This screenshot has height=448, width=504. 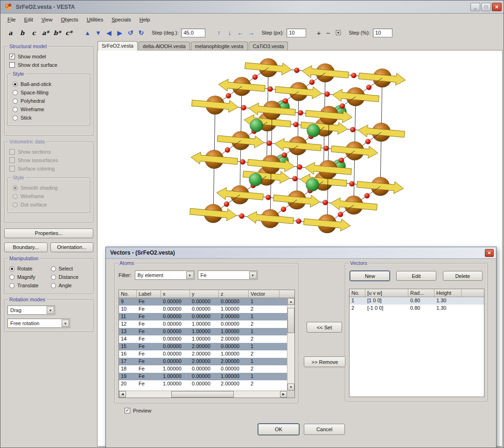 I want to click on menu-file: File, so click(x=12, y=20).